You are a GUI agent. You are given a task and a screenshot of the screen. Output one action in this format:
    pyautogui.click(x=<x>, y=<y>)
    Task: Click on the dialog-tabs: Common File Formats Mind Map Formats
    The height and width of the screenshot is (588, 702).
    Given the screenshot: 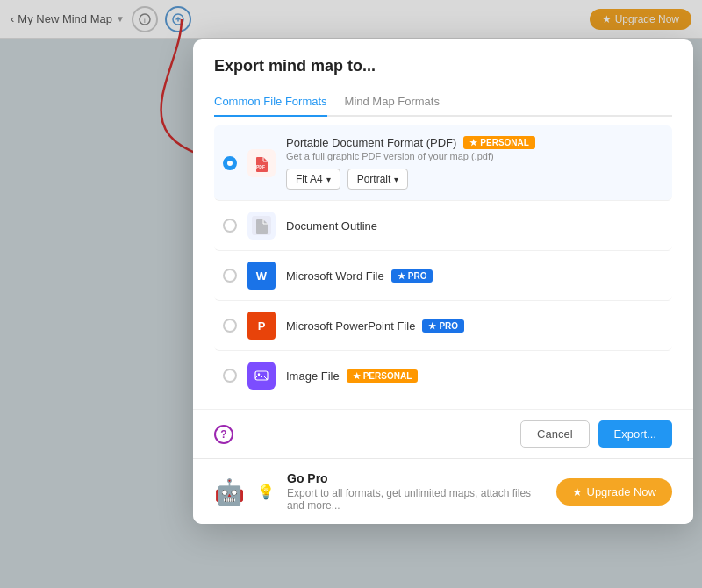 What is the action you would take?
    pyautogui.click(x=443, y=102)
    